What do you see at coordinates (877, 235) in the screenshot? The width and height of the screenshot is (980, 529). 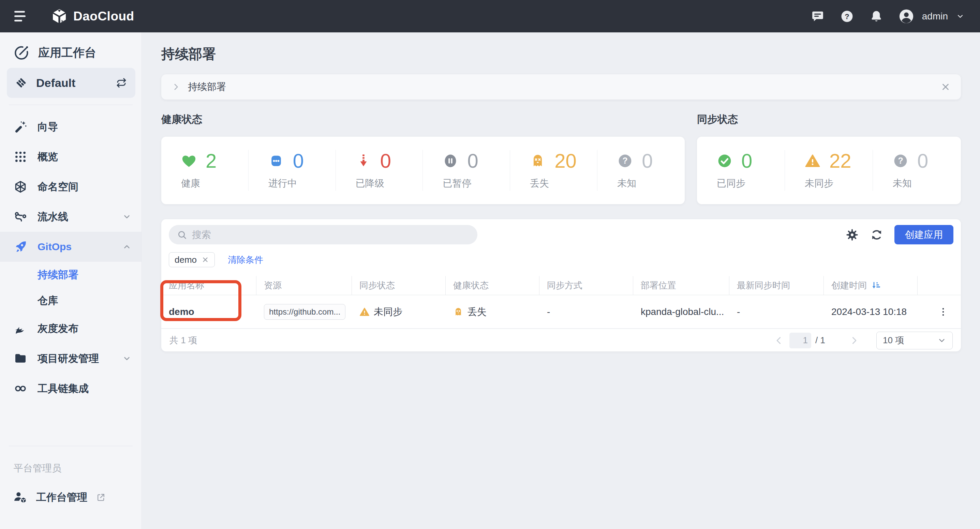 I see `refresh-button` at bounding box center [877, 235].